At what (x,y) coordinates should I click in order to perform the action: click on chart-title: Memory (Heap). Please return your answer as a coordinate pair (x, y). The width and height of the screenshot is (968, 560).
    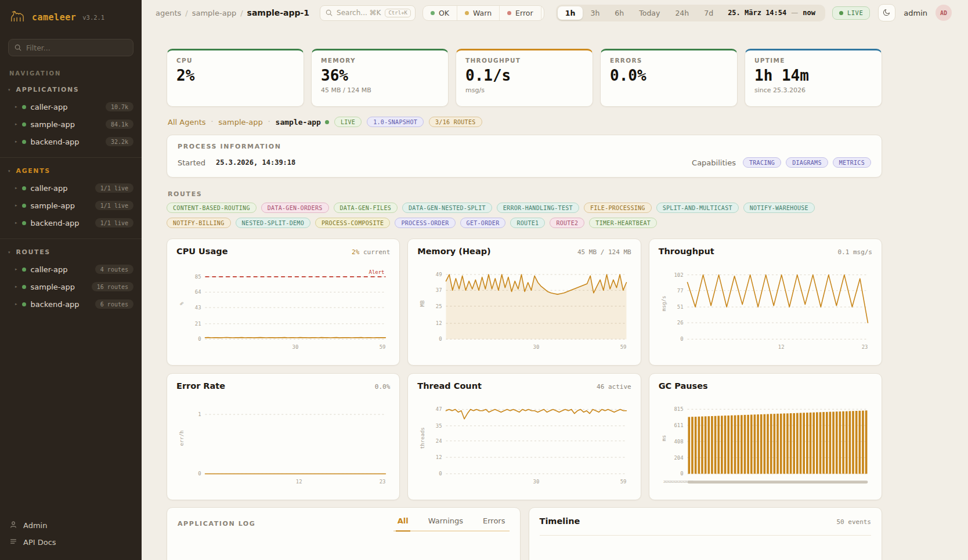
    Looking at the image, I should click on (454, 251).